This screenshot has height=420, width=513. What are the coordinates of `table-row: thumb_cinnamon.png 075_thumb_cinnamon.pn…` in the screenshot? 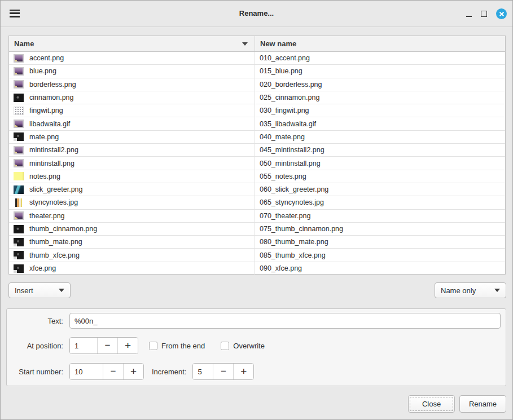 It's located at (257, 229).